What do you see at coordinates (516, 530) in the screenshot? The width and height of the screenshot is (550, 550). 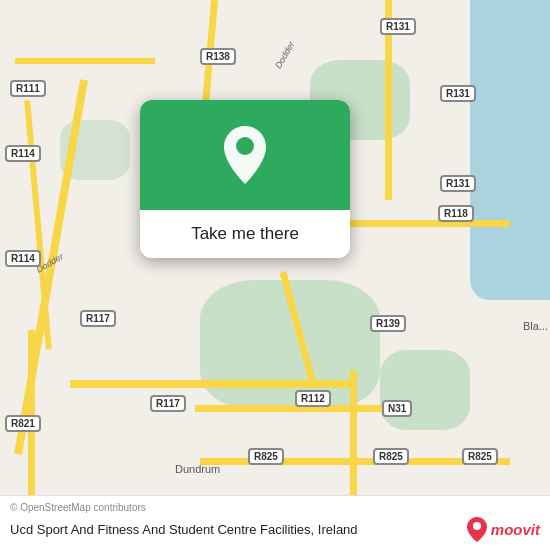 I see `moovit-brand-text: moovit` at bounding box center [516, 530].